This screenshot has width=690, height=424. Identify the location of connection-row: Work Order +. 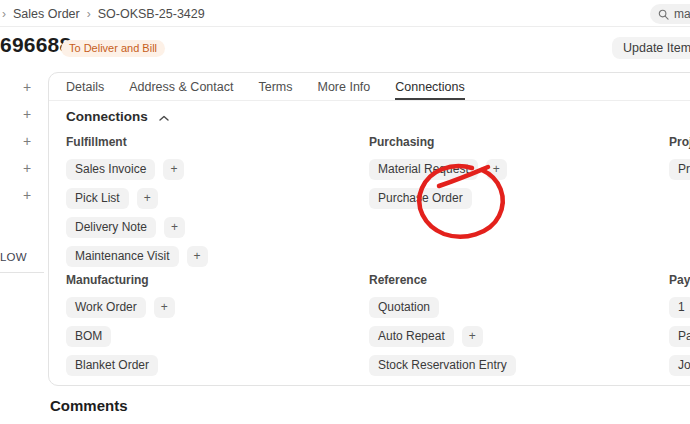
(120, 308).